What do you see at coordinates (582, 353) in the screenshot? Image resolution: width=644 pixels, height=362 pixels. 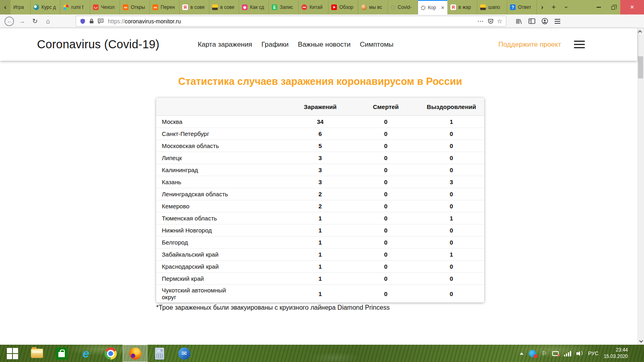 I see `system-tray: ⚐ ) РУС 23:44 15.03.2020` at bounding box center [582, 353].